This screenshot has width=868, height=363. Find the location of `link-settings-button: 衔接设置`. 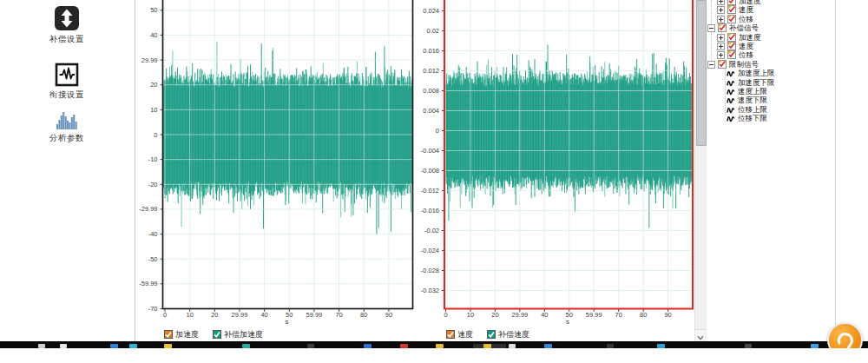

link-settings-button: 衔接设置 is located at coordinates (67, 82).